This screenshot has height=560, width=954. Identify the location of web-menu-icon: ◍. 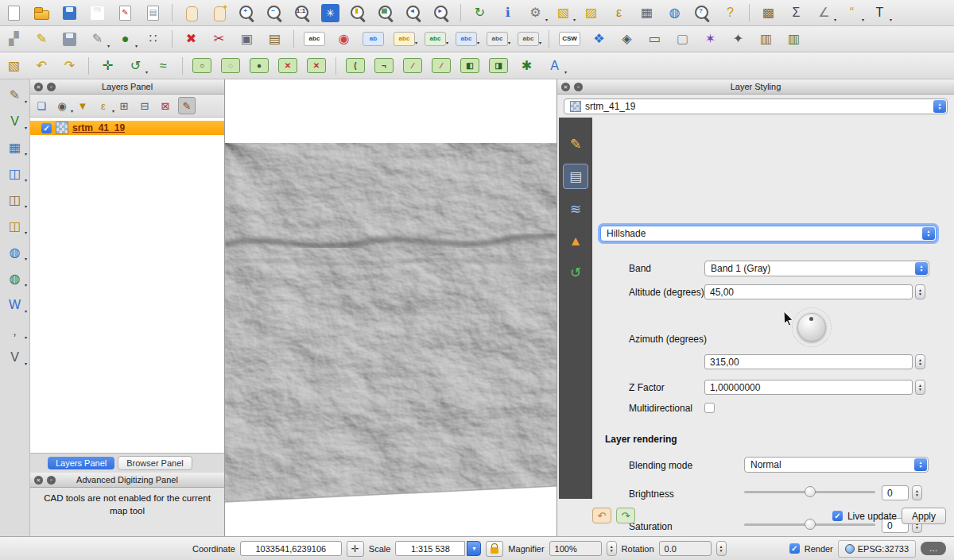
(674, 13).